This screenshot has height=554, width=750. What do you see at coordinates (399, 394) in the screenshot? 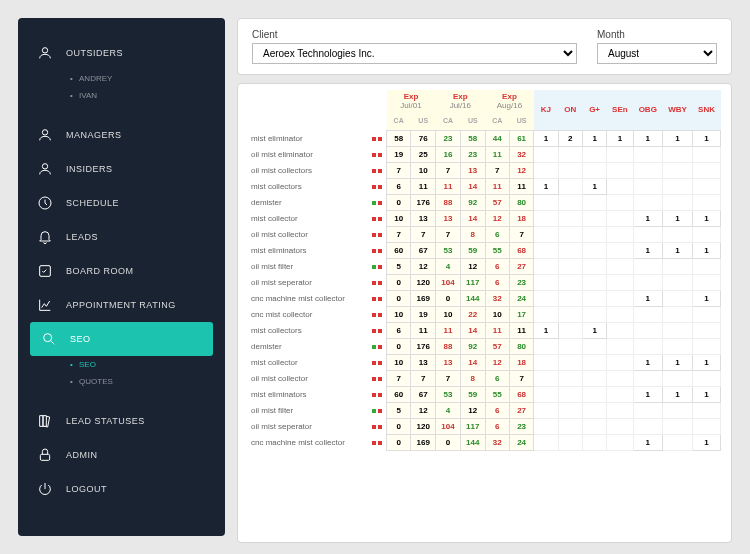
I see `cell: 60` at bounding box center [399, 394].